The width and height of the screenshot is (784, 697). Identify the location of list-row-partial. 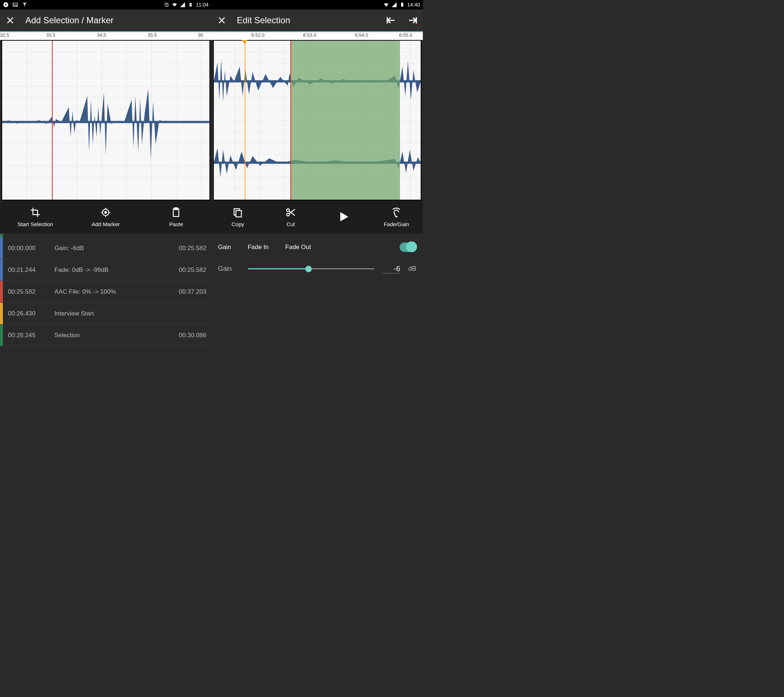
(106, 236).